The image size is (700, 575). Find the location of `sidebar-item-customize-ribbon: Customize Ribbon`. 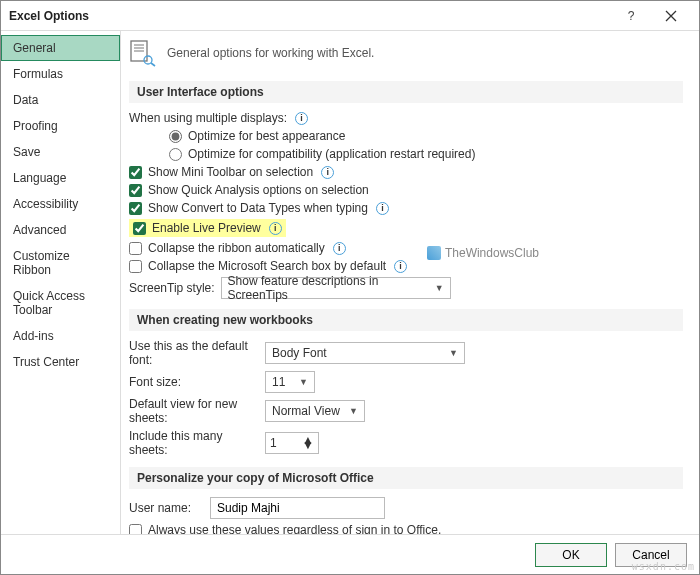

sidebar-item-customize-ribbon: Customize Ribbon is located at coordinates (60, 263).